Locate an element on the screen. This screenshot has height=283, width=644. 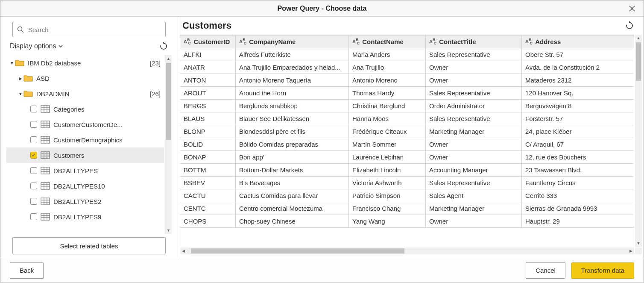
table-row: CACTUCactus Comidas para llevarPatricio … is located at coordinates (407, 196).